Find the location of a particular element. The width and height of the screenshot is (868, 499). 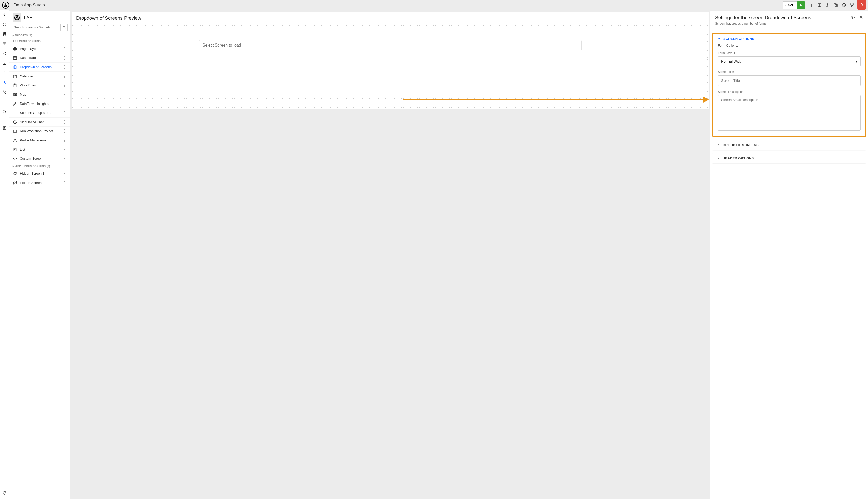

widgets-section-head: ▶WIDGETS (2) is located at coordinates (40, 36).